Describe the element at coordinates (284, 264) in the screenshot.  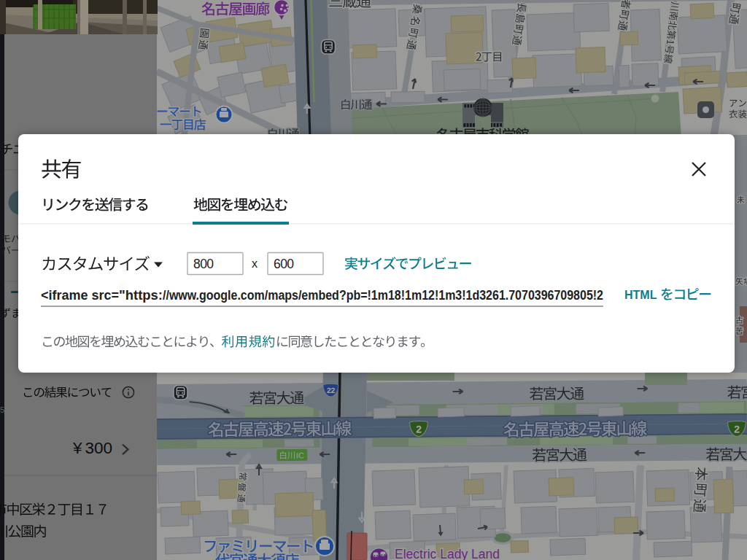
I see `svg-text: 600` at that location.